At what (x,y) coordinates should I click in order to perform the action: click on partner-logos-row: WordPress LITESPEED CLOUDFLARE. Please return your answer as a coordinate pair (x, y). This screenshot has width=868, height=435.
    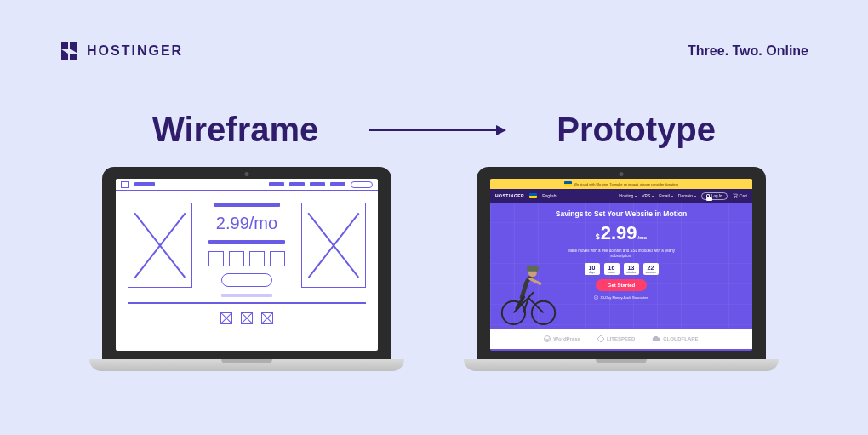
    Looking at the image, I should click on (621, 339).